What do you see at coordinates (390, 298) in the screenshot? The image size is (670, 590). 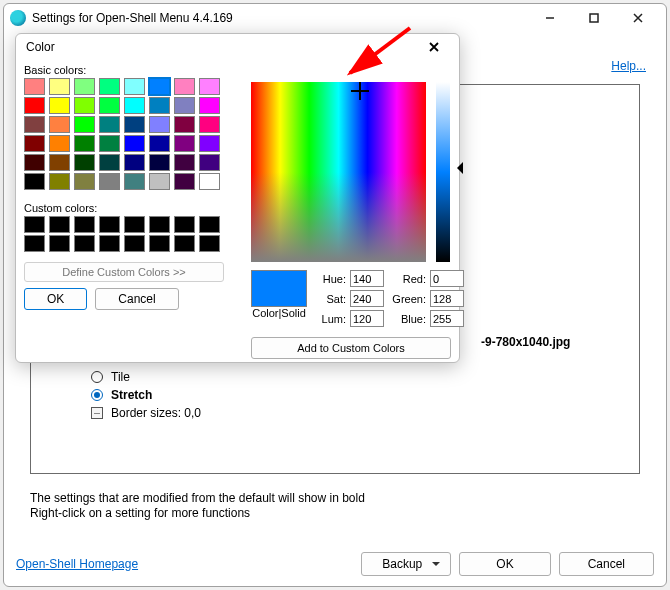 I see `color-values-grid: Hue: Red: Sat: Green: Lum: Blue:` at bounding box center [390, 298].